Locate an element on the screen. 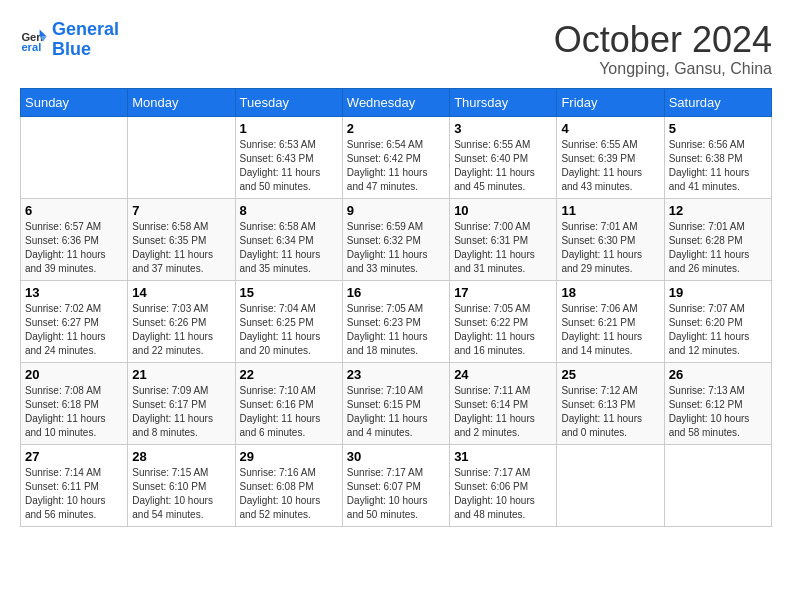  calendar-cell: 21Sunrise: 7:09 AMSunset: 6:17 PMDayligh… is located at coordinates (182, 403).